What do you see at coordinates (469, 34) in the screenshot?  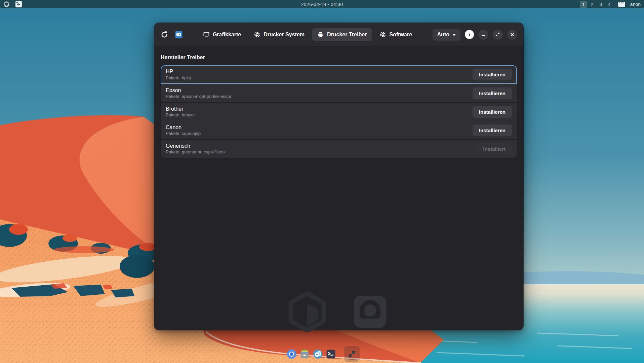 I see `info-icon: i` at bounding box center [469, 34].